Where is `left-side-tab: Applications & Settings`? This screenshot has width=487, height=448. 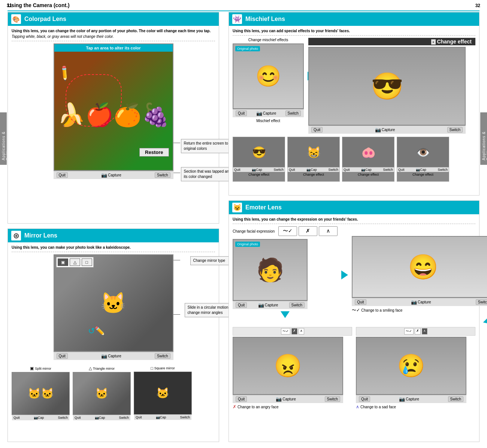
left-side-tab: Applications & Settings is located at coordinates (3, 139).